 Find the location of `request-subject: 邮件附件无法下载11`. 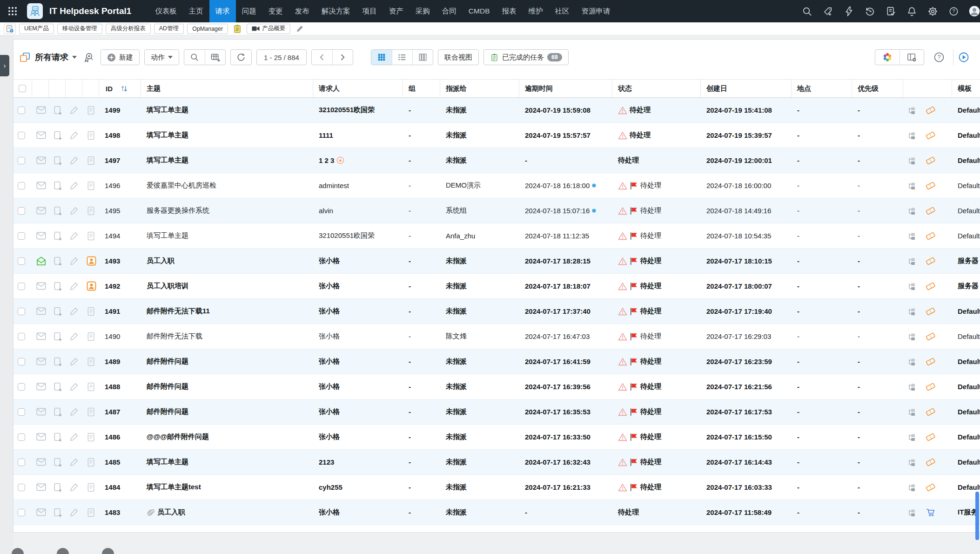

request-subject: 邮件附件无法下载11 is located at coordinates (227, 311).